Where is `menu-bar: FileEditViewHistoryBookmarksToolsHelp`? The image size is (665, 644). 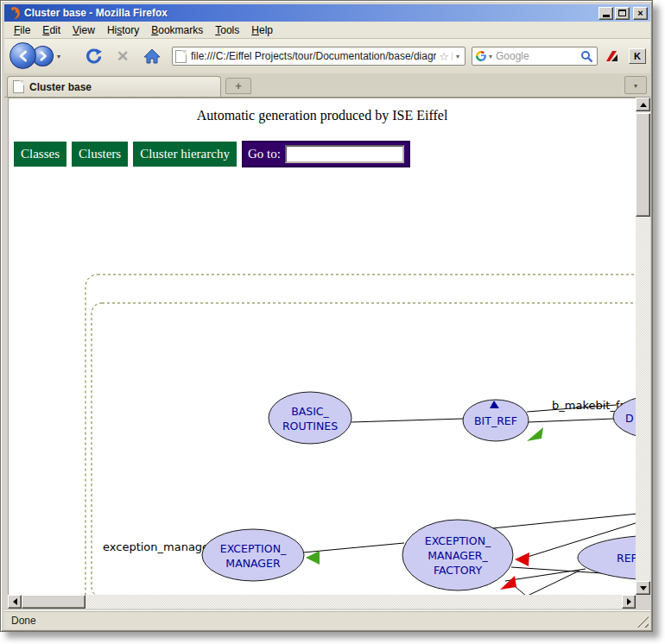
menu-bar: FileEditViewHistoryBookmarksToolsHelp is located at coordinates (327, 30).